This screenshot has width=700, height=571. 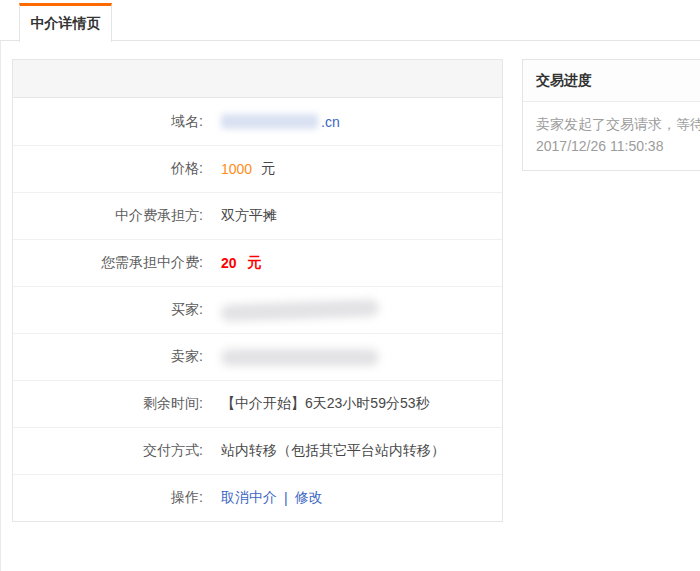 What do you see at coordinates (330, 122) in the screenshot?
I see `domain-suffix-link: .cn` at bounding box center [330, 122].